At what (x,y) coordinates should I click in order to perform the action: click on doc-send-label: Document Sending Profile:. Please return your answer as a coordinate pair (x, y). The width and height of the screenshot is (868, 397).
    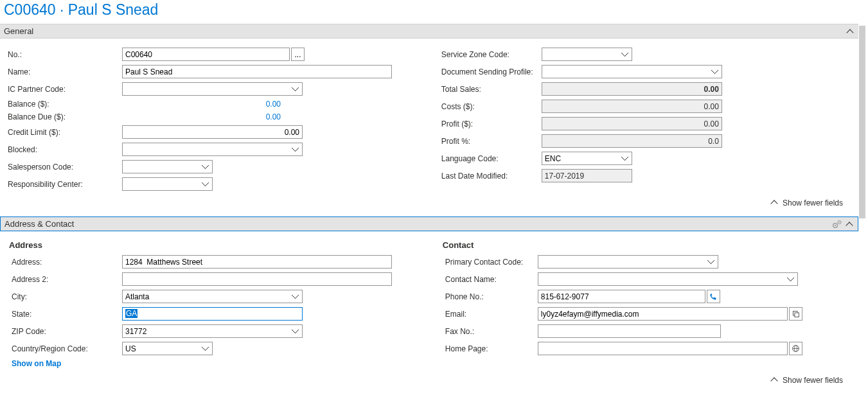
    Looking at the image, I should click on (491, 72).